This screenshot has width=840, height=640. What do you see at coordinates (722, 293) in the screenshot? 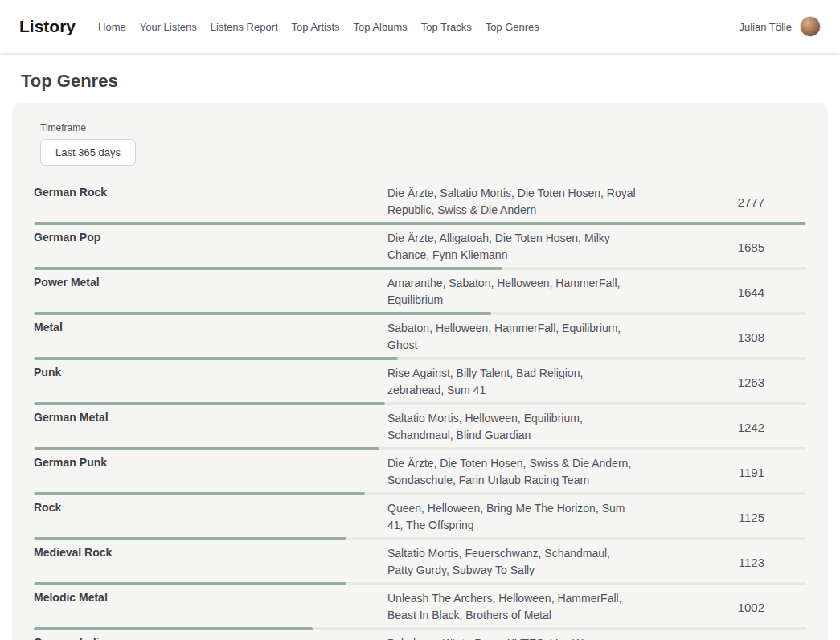
I see `genre-count: 1644` at bounding box center [722, 293].